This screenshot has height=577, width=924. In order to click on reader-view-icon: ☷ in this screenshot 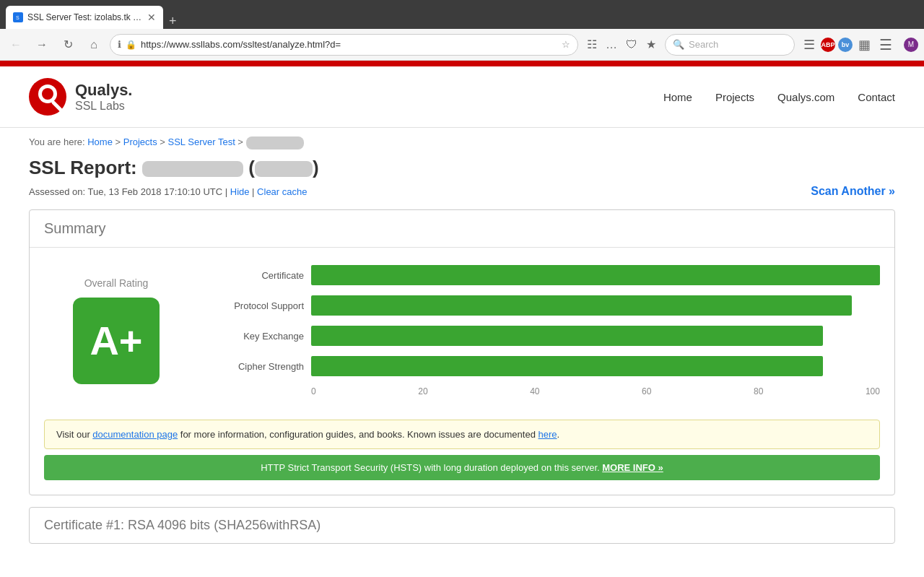, I will do `click(592, 45)`.